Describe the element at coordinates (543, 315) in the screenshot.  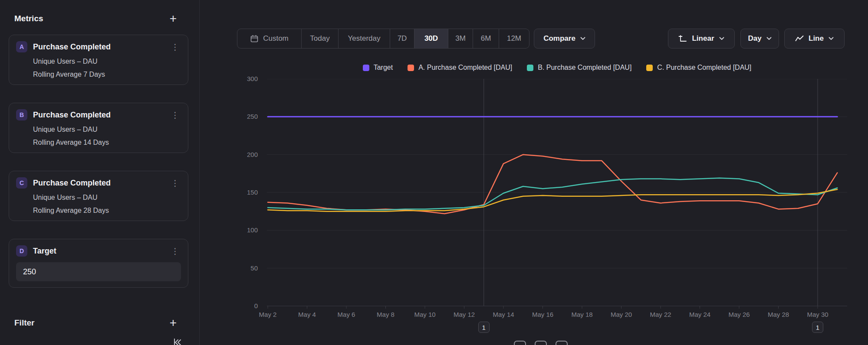
I see `x-axis-label: May 16` at that location.